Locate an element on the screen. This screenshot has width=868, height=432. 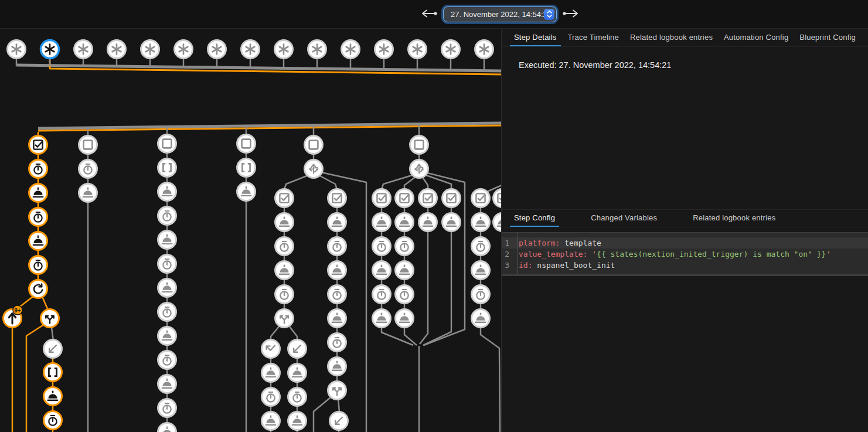
previous-run-button is located at coordinates (429, 14).